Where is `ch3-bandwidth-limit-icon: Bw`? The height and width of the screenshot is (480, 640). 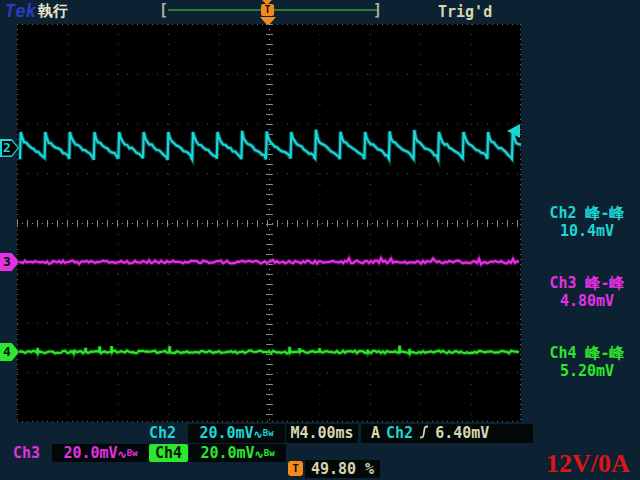
ch3-bandwidth-limit-icon: Bw is located at coordinates (132, 453).